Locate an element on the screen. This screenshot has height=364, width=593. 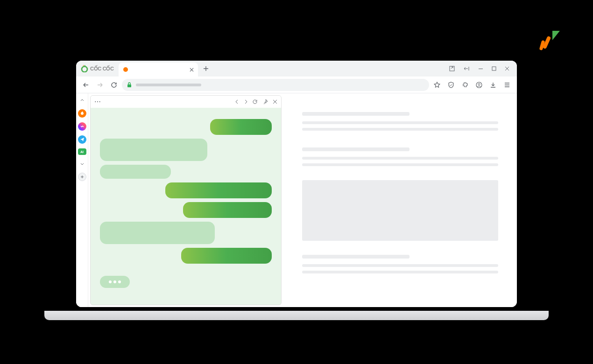
panel-reload-button is located at coordinates (255, 102).